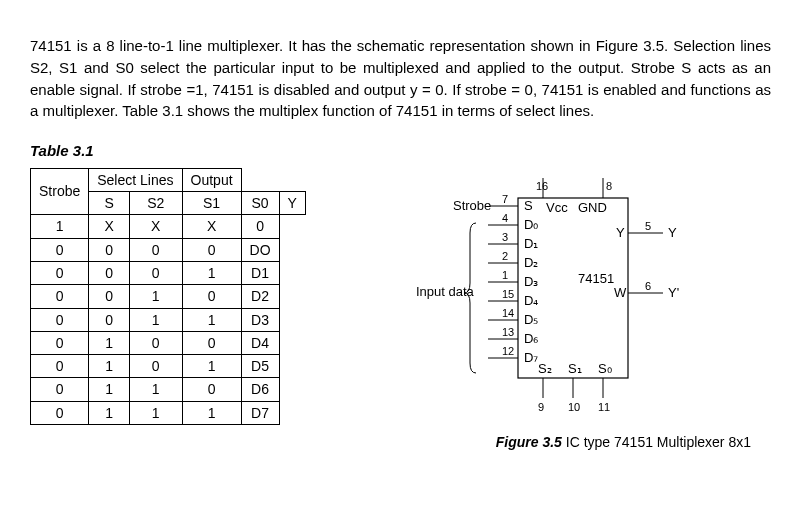 The height and width of the screenshot is (518, 801). What do you see at coordinates (674, 292) in the screenshot?
I see `svg-text: Y'` at bounding box center [674, 292].